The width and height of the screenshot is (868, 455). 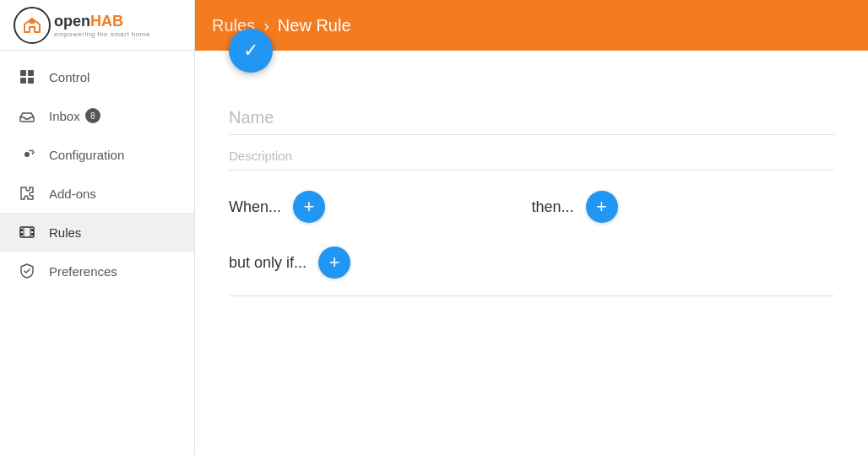 I want to click on sidebar-item-label: Control, so click(x=69, y=78).